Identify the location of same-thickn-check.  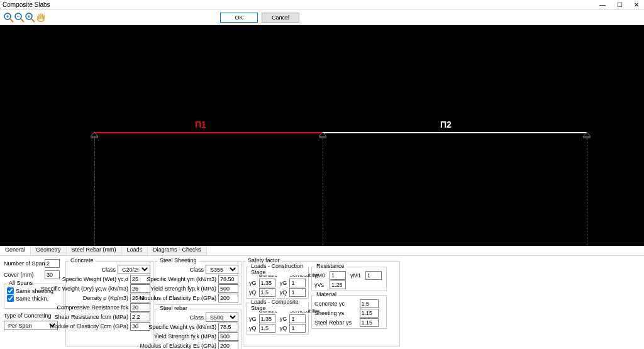
(10, 298).